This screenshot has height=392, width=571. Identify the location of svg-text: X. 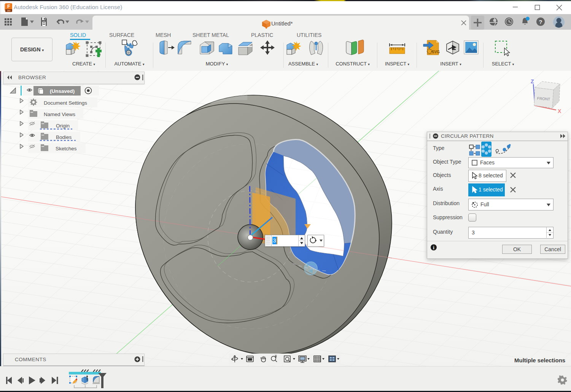
(560, 111).